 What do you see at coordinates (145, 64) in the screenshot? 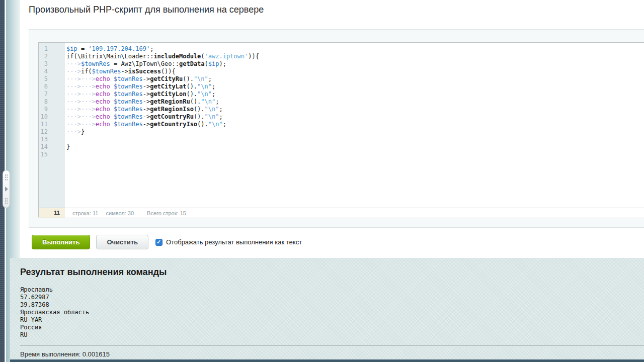
I see `code-token: = Awz\IpTown\Geo::` at bounding box center [145, 64].